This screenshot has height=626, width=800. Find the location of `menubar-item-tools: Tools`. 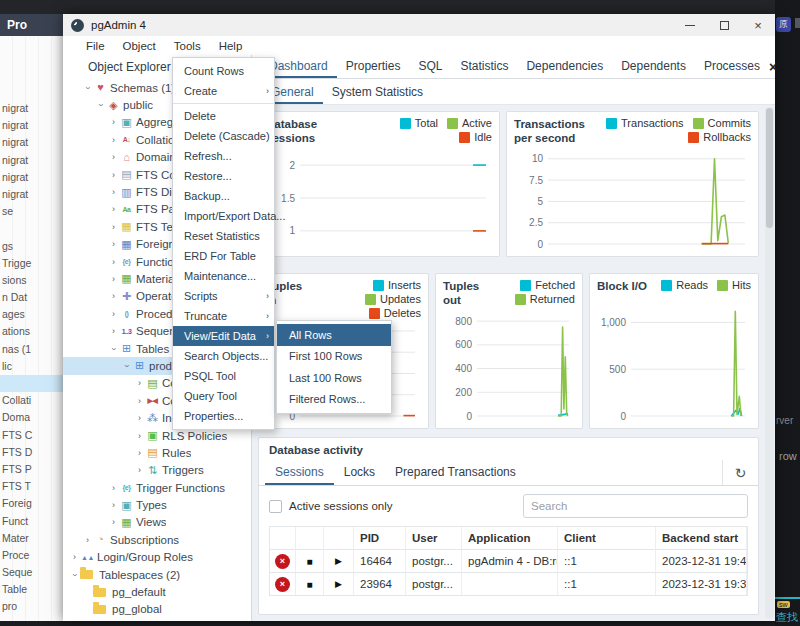

menubar-item-tools: Tools is located at coordinates (188, 46).